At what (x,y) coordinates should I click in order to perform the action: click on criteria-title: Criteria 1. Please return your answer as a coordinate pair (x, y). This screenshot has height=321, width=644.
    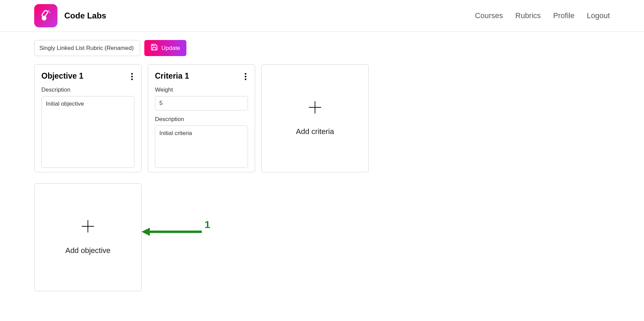
    Looking at the image, I should click on (172, 76).